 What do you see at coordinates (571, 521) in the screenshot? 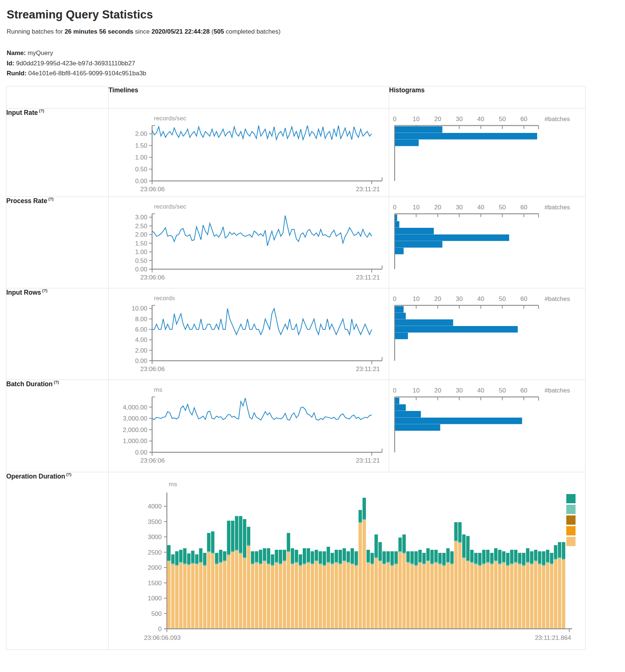
I see `operation-duration-legend` at bounding box center [571, 521].